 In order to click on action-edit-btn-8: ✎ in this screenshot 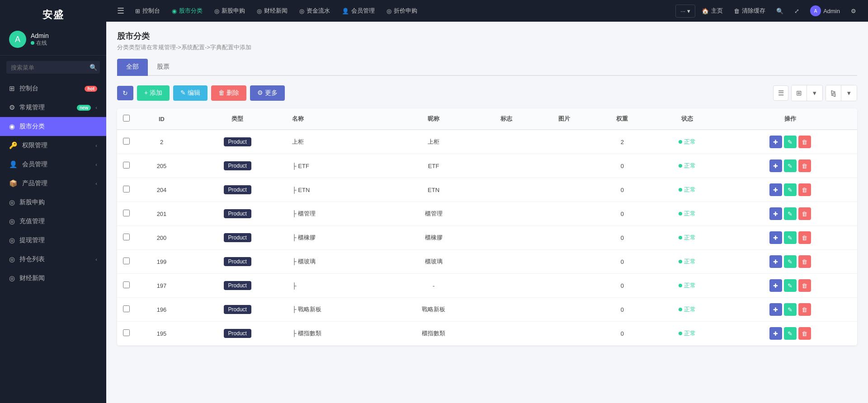, I will do `click(790, 333)`.